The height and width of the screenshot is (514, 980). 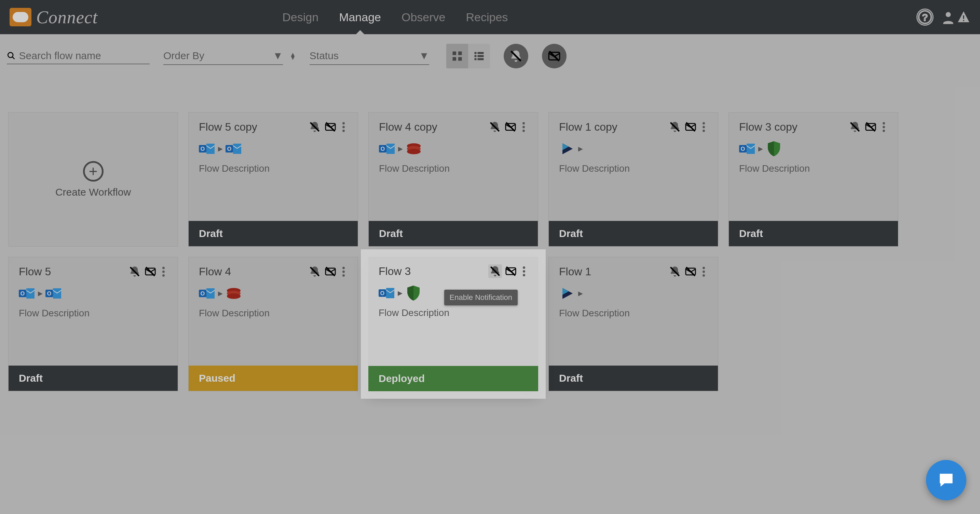 I want to click on status-dropdown: Status ▼, so click(x=369, y=56).